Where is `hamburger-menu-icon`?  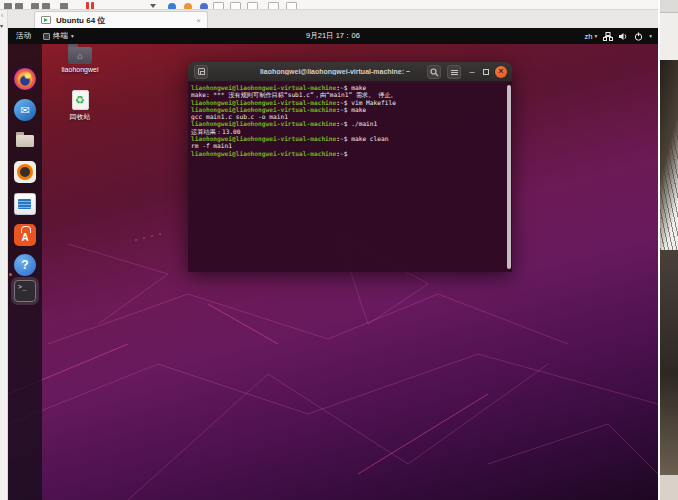 hamburger-menu-icon is located at coordinates (454, 72).